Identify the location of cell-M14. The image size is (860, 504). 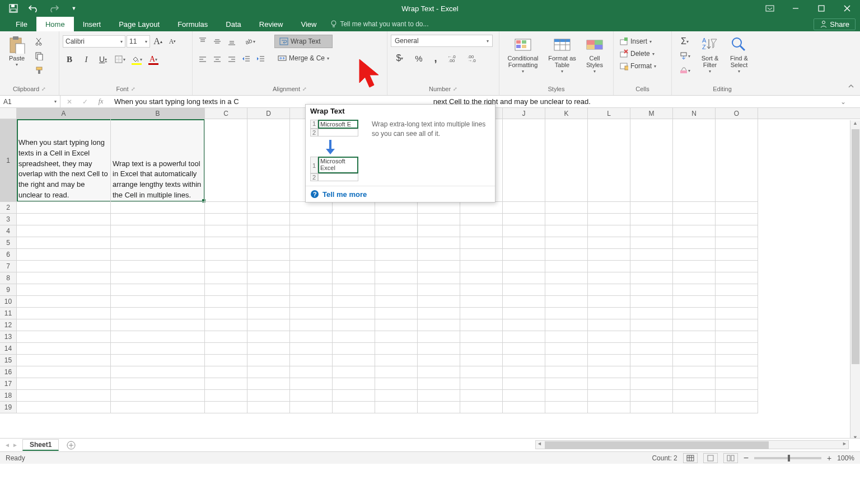
(652, 349).